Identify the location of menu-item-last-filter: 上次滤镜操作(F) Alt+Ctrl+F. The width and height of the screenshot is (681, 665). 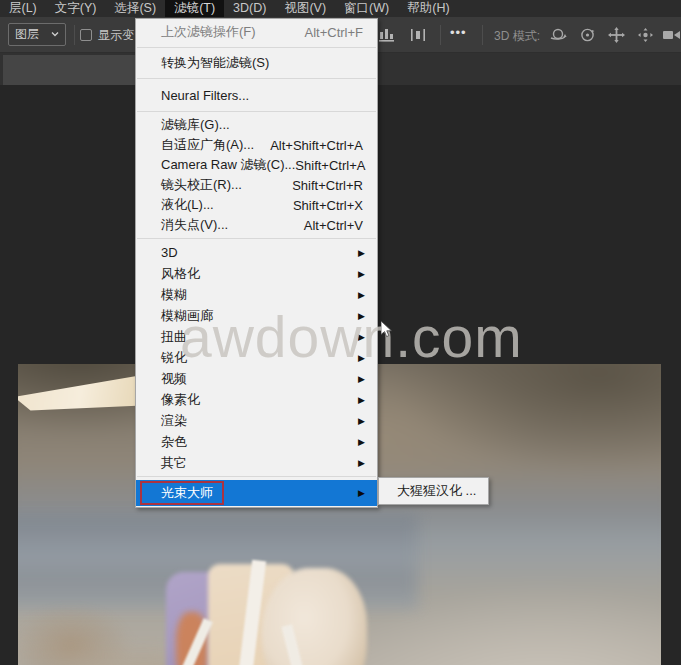
(256, 32).